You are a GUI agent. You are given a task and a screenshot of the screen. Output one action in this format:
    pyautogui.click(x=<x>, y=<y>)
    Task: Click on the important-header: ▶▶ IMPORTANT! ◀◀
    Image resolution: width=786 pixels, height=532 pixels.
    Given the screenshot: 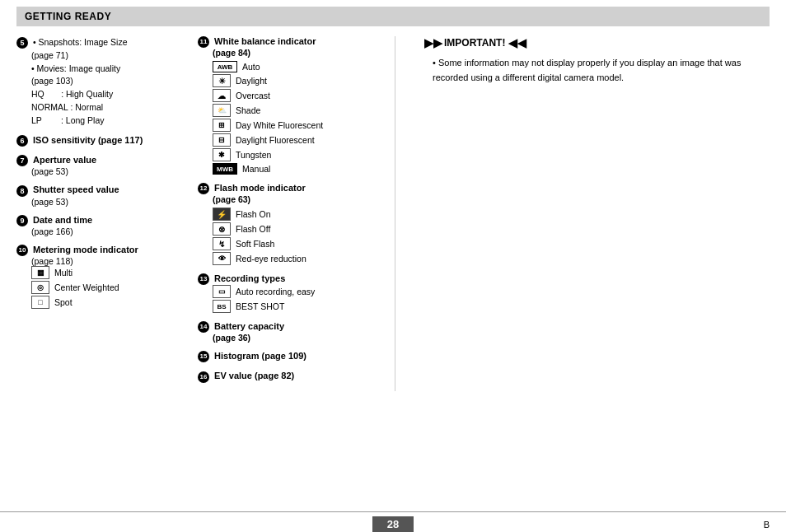 What is the action you would take?
    pyautogui.click(x=597, y=43)
    